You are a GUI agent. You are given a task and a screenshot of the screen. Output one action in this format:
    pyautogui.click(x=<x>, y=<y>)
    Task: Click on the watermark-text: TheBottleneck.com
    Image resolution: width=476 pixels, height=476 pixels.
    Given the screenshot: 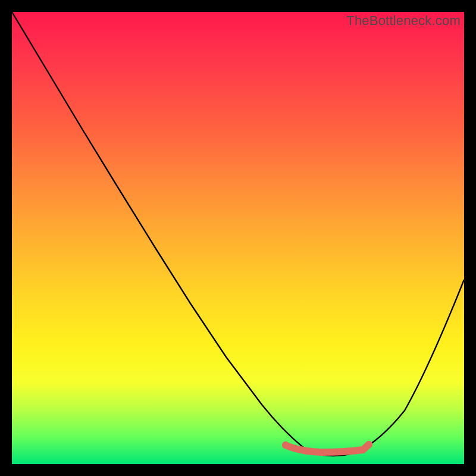 What is the action you would take?
    pyautogui.click(x=403, y=21)
    